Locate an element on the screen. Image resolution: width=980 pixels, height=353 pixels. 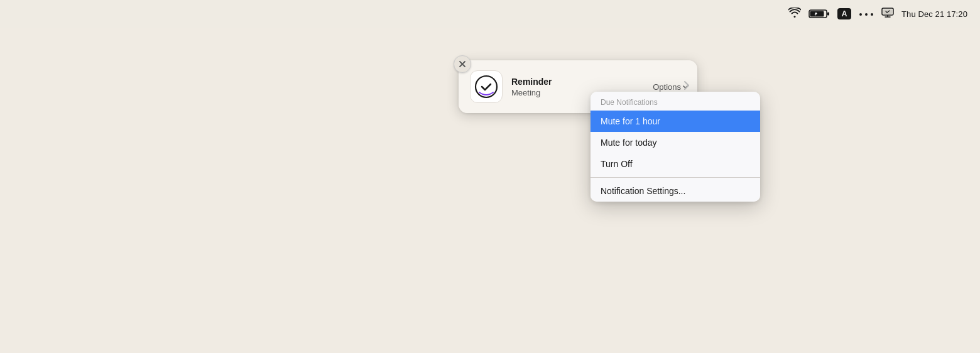
mute-today-item: Mute for today is located at coordinates (675, 143).